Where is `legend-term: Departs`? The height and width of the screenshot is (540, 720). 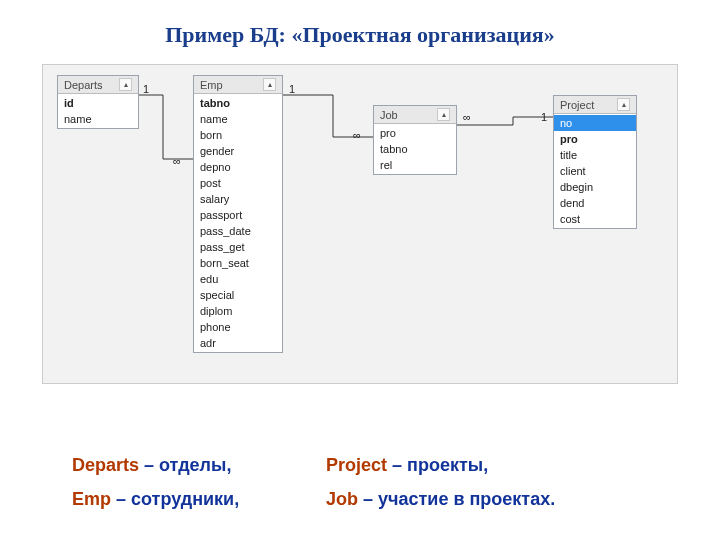
legend-term: Departs is located at coordinates (106, 465).